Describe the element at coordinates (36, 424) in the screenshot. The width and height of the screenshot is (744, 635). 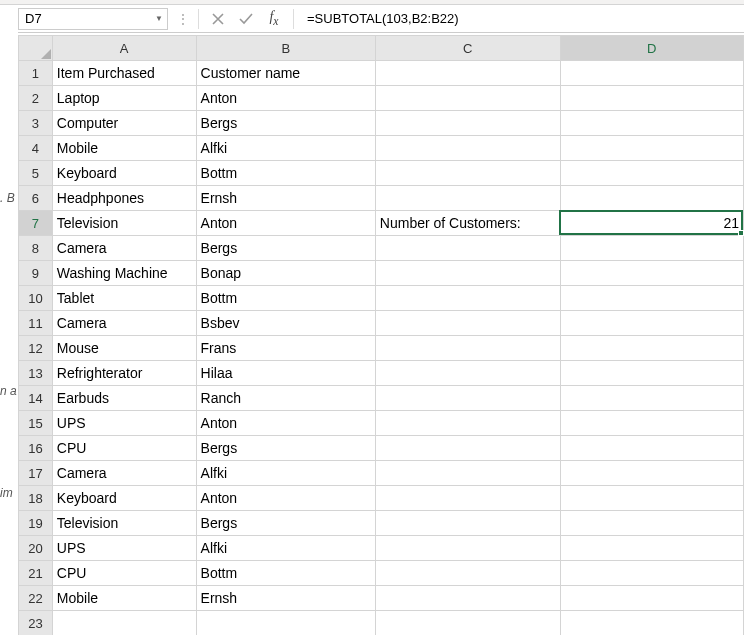
I see `row-header-15: 15` at that location.